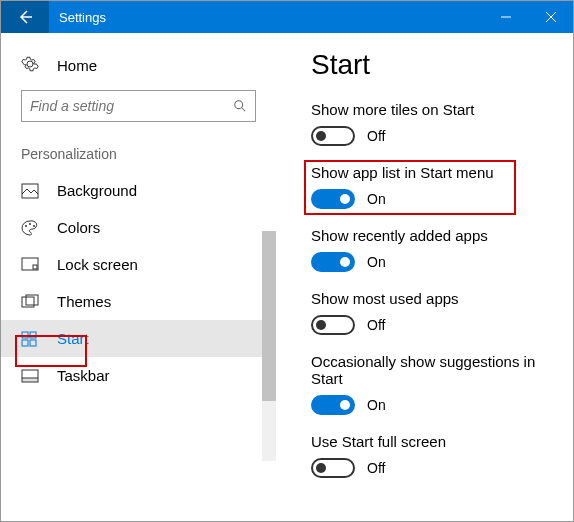  I want to click on setting-more-tiles: Show more tiles on Start Off, so click(433, 124).